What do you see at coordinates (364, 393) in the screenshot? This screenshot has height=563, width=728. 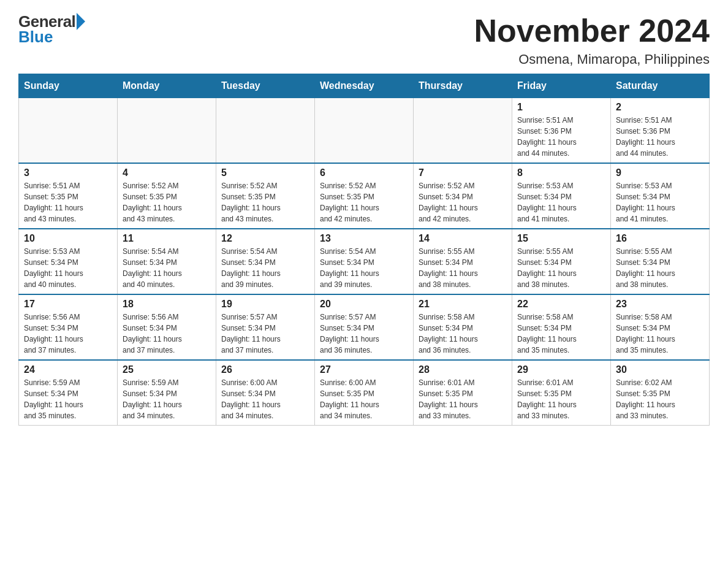 I see `calendar-cell: 27Sunrise: 6:00 AM Sunset: 5:35 PM Dayli…` at bounding box center [364, 393].